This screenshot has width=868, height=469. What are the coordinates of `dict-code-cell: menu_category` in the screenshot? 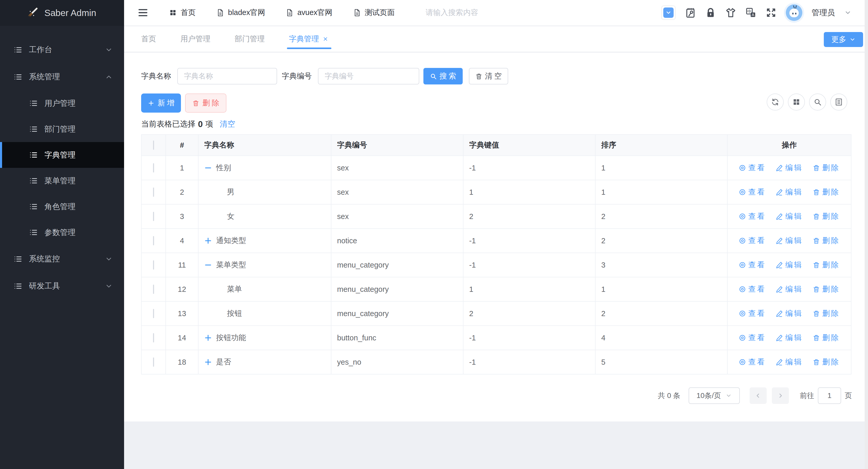 It's located at (397, 313).